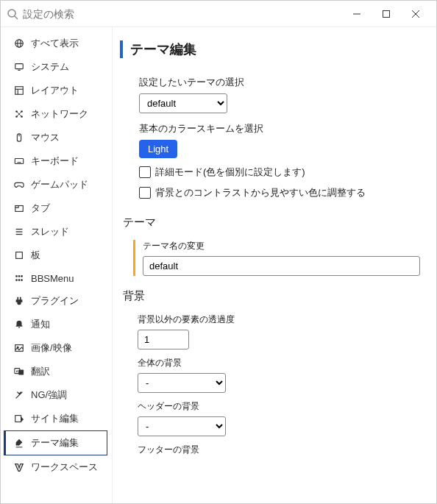 The height and width of the screenshot is (504, 437). What do you see at coordinates (56, 208) in the screenshot?
I see `sidebar-item-7: タブ` at bounding box center [56, 208].